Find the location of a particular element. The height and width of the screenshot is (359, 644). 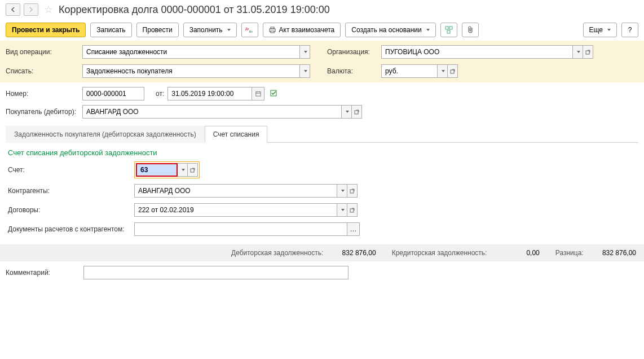

posted-status-icon is located at coordinates (275, 94).